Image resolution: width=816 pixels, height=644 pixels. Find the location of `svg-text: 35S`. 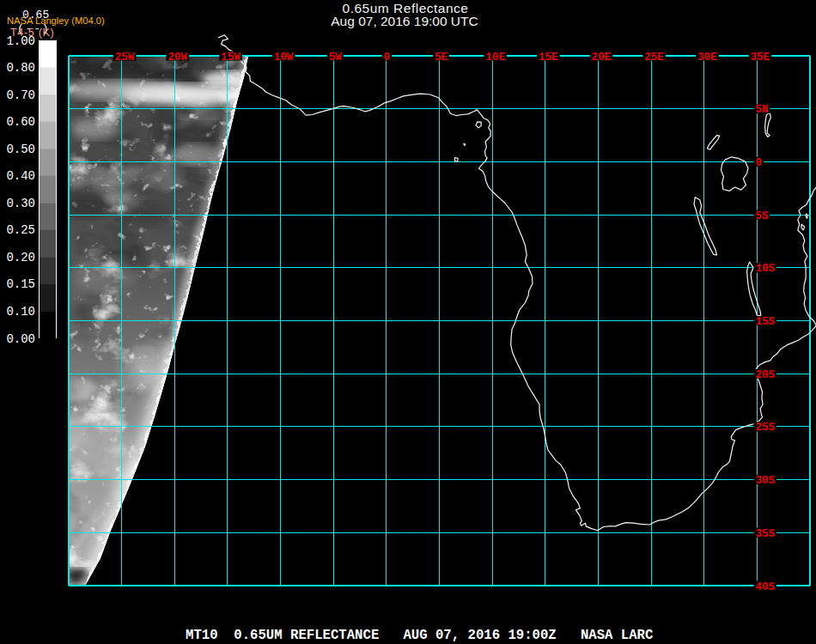

svg-text: 35S is located at coordinates (764, 534).